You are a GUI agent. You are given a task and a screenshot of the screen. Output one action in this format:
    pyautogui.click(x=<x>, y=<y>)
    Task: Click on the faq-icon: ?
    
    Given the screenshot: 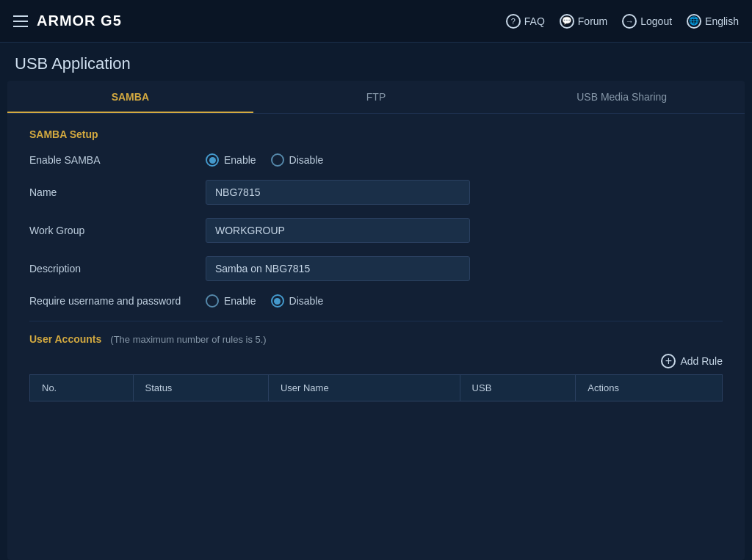 What is the action you would take?
    pyautogui.click(x=513, y=21)
    